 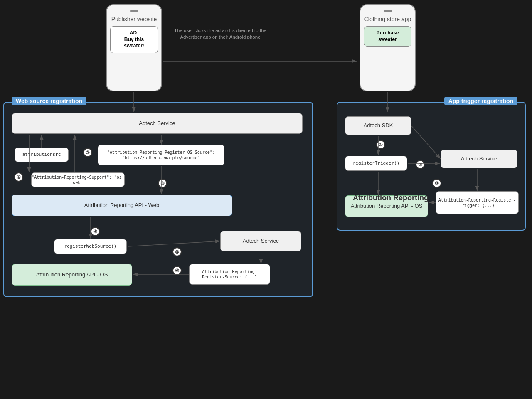 What do you see at coordinates (122, 205) in the screenshot?
I see `attr-api-web-box: Attribution Reporting API - Web` at bounding box center [122, 205].